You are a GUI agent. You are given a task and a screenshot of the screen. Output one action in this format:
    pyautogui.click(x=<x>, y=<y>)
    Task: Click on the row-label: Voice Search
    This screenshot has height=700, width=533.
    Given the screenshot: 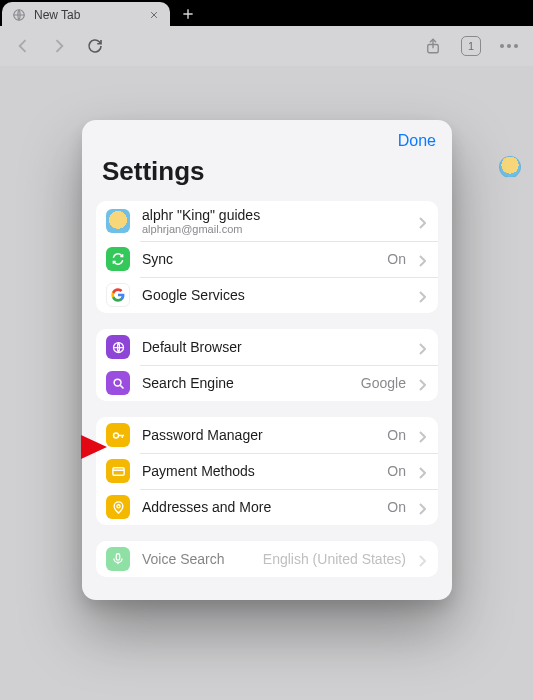 What is the action you would take?
    pyautogui.click(x=196, y=559)
    